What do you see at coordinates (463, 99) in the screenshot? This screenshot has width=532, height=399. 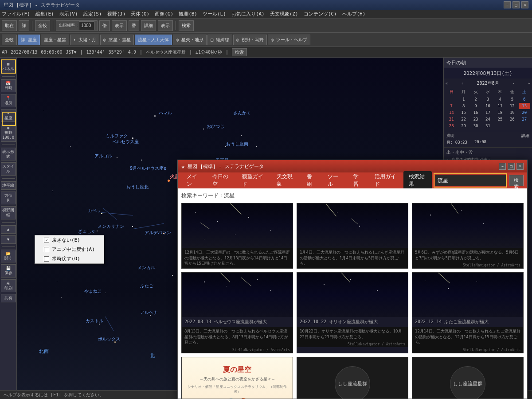 I see `cal-day: 1` at bounding box center [463, 99].